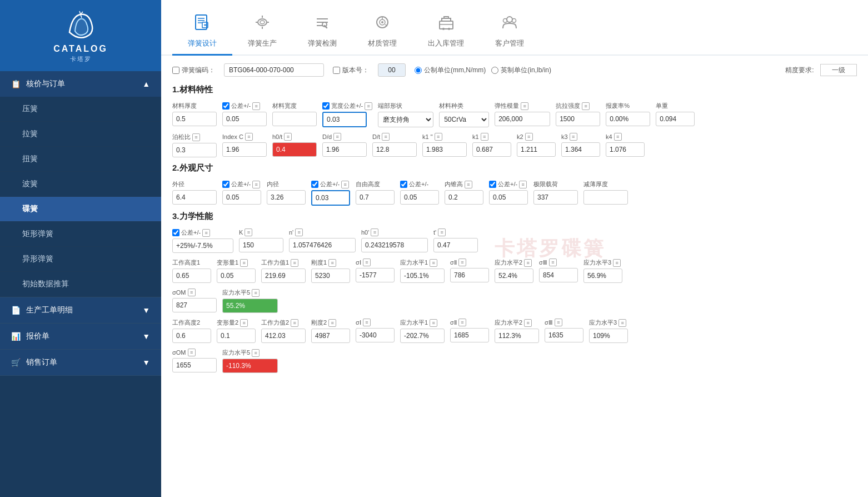  Describe the element at coordinates (392, 70) in the screenshot. I see `version-input` at that location.